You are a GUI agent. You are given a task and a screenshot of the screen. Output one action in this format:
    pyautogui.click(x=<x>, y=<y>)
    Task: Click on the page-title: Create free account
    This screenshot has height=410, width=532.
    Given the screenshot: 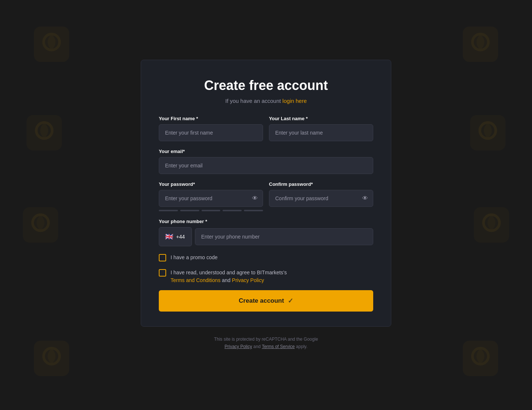 What is the action you would take?
    pyautogui.click(x=266, y=86)
    